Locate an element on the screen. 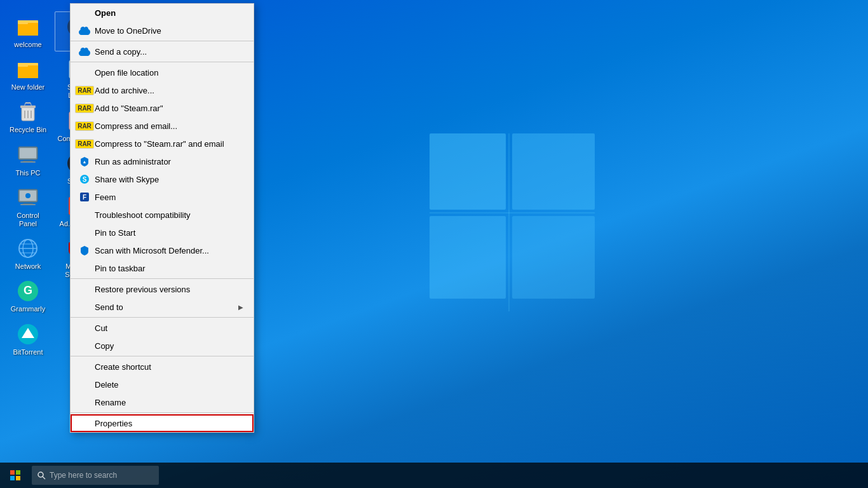 The height and width of the screenshot is (488, 868). cm-move-to-onedrive-label: Move to OneDrive is located at coordinates (128, 30).